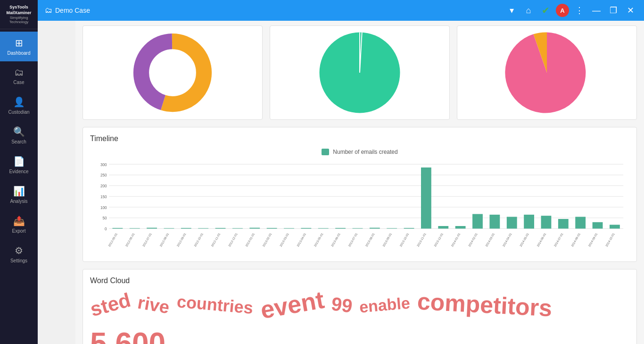 Image resolution: width=644 pixels, height=344 pixels. What do you see at coordinates (579, 10) in the screenshot?
I see `more-button: ⋮` at bounding box center [579, 10].